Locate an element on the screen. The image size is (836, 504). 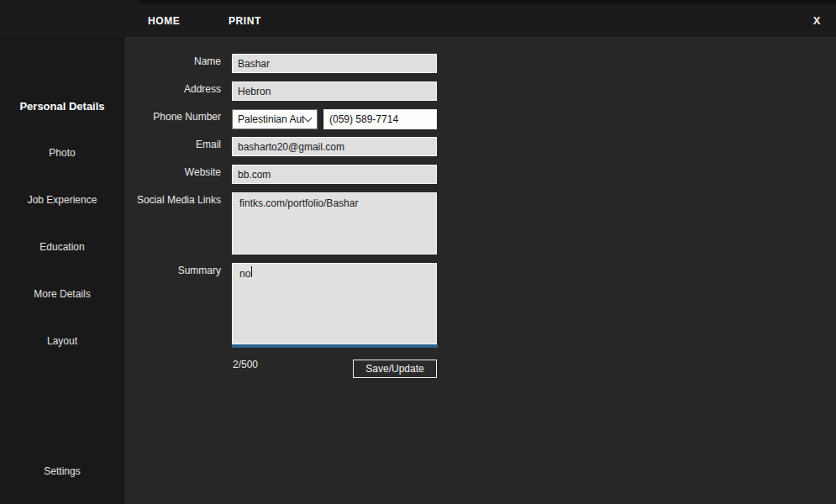
sidebar-item-settings: Settings is located at coordinates (62, 471).